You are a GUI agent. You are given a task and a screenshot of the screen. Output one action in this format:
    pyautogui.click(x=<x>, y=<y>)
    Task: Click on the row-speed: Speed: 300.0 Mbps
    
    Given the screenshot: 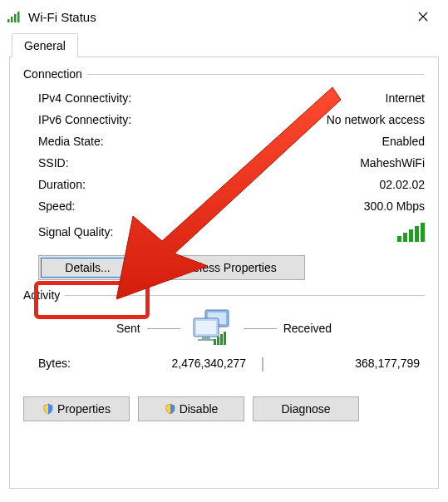 What is the action you would take?
    pyautogui.click(x=224, y=206)
    